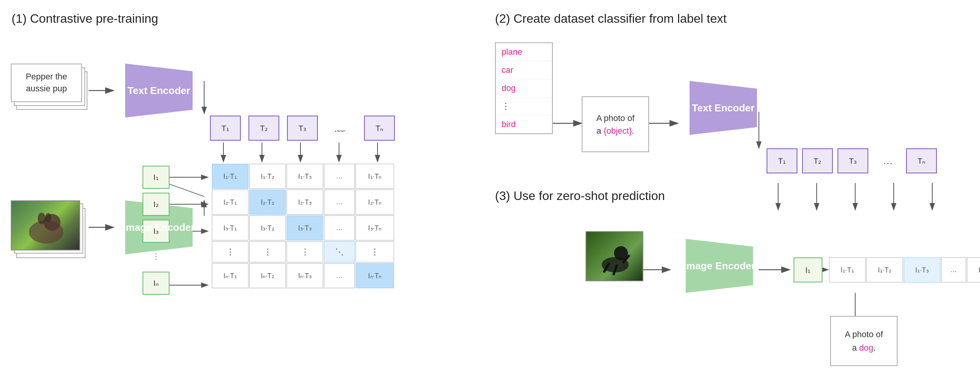 The width and height of the screenshot is (980, 383). I want to click on t-dots-mid-left: …, so click(339, 128).